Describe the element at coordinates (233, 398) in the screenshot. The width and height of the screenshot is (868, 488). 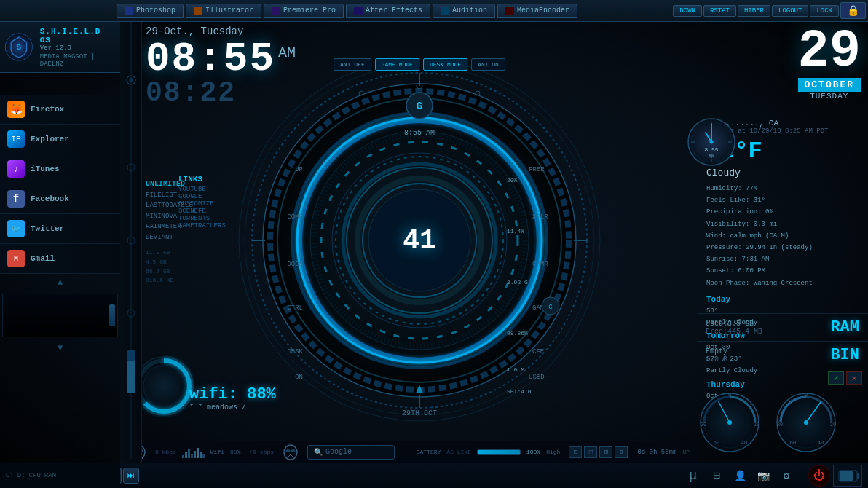
I see `wifi-text: wifi: 88% * * meadows /` at that location.